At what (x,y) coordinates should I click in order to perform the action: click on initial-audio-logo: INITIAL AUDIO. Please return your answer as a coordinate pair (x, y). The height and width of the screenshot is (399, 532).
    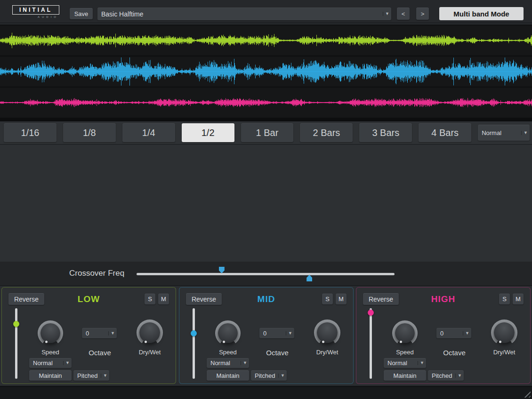
    Looking at the image, I should click on (36, 12).